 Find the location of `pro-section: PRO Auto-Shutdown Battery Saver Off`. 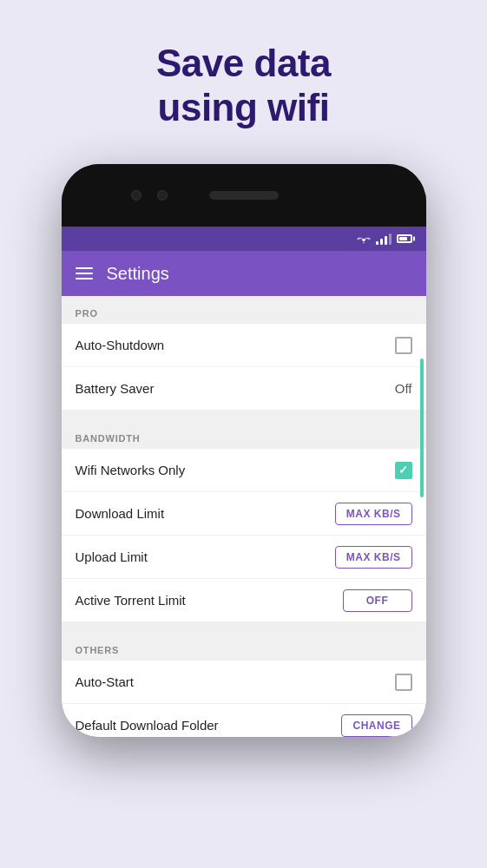

pro-section: PRO Auto-Shutdown Battery Saver Off is located at coordinates (244, 353).